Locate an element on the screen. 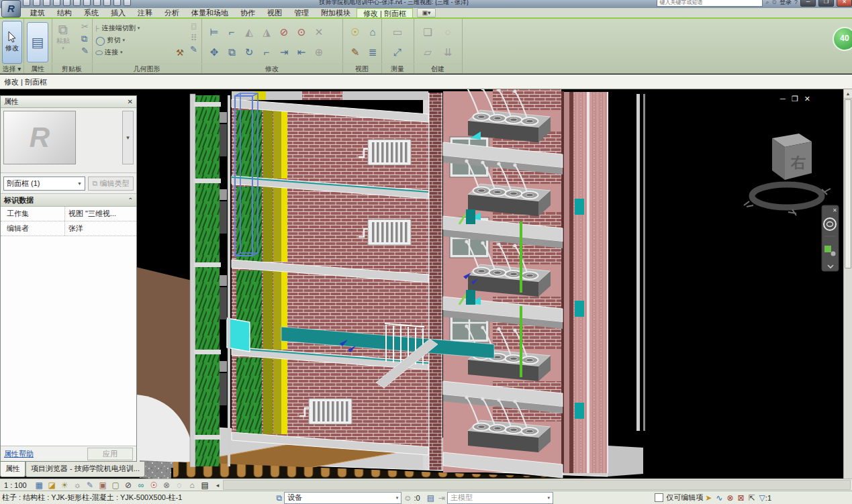 The image size is (852, 504). exchange-icon: ✩ is located at coordinates (774, 3).